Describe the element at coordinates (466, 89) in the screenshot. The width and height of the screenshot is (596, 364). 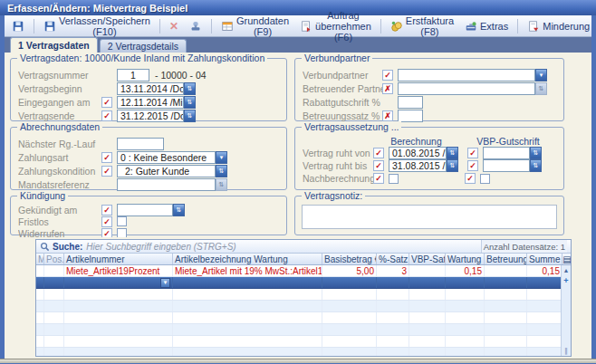
I see `betreuender-partner-input` at that location.